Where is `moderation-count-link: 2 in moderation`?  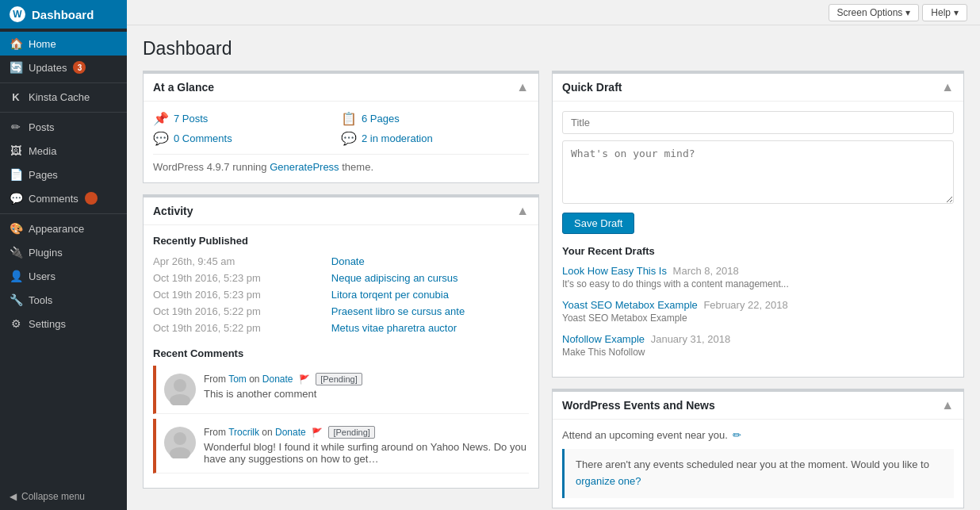 moderation-count-link: 2 in moderation is located at coordinates (397, 138).